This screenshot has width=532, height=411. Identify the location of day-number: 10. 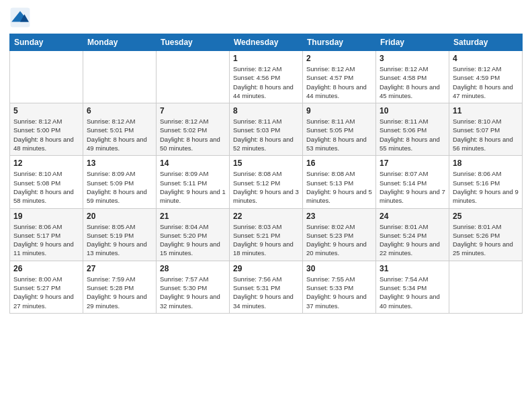
(412, 111).